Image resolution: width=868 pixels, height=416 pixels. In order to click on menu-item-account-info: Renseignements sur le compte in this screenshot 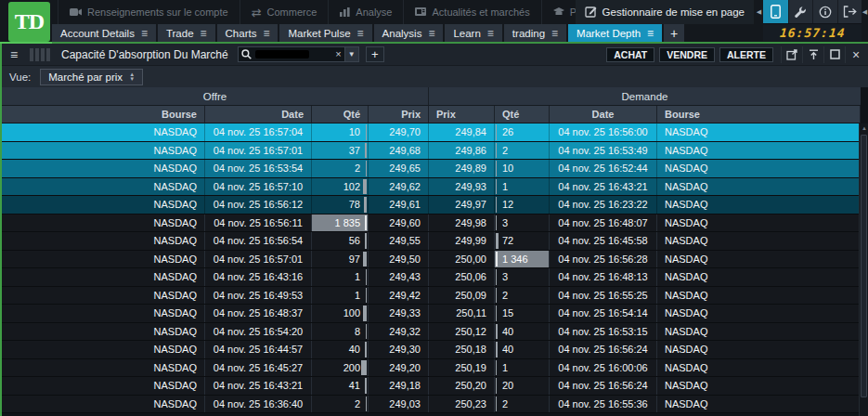, I will do `click(149, 12)`.